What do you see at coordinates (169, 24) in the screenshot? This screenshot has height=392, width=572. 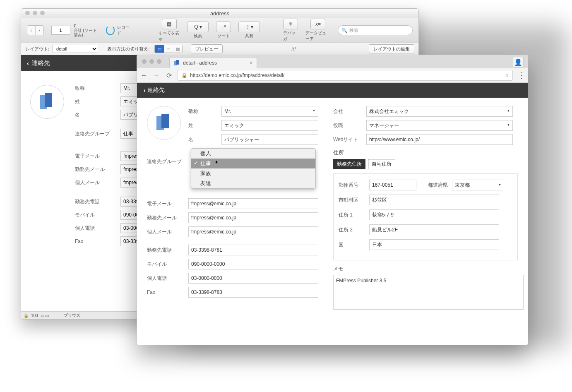 I see `stack-icon: ▤` at bounding box center [169, 24].